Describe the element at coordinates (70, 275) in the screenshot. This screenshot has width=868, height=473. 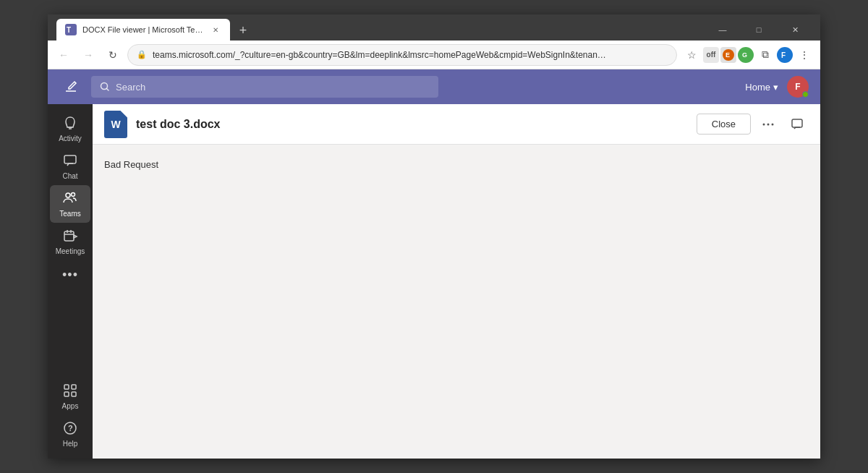
I see `sidebar-more-button: •••` at that location.